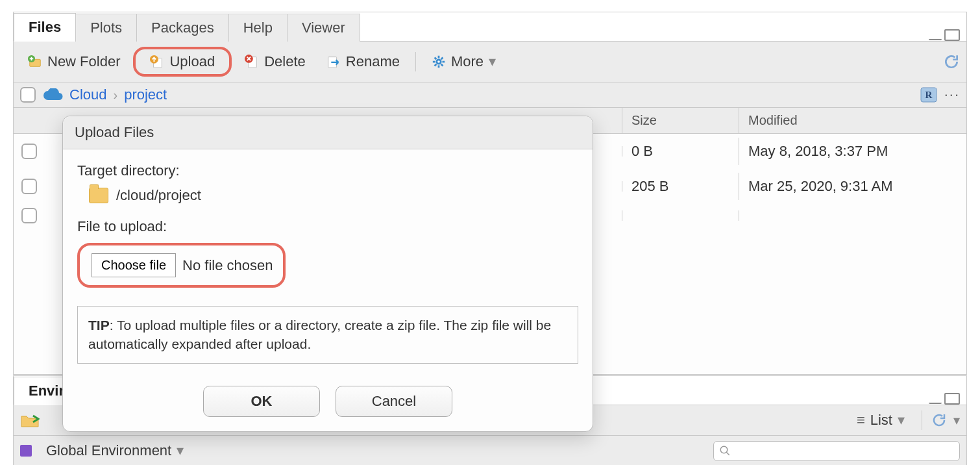 Image resolution: width=980 pixels, height=465 pixels. I want to click on cell-size, so click(681, 216).